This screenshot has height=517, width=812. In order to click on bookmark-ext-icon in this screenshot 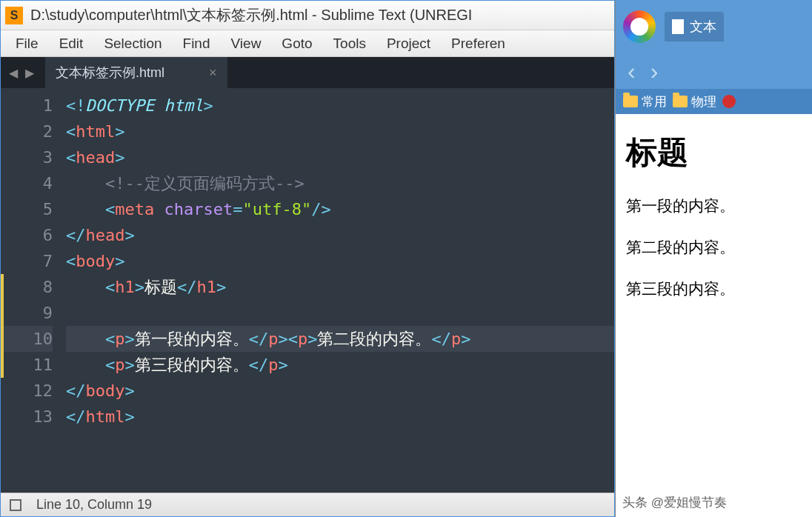, I will do `click(729, 101)`.